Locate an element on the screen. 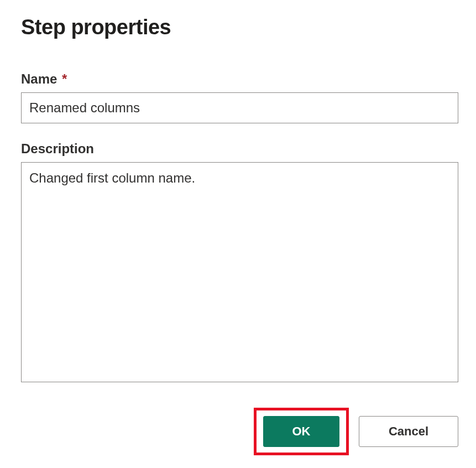 Image resolution: width=476 pixels, height=468 pixels. ok-button-highlight: OK is located at coordinates (301, 431).